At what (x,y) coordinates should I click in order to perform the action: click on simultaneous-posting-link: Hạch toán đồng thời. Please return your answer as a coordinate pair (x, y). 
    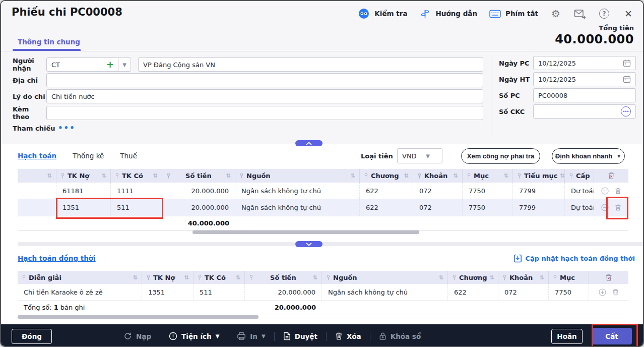
    Looking at the image, I should click on (56, 258).